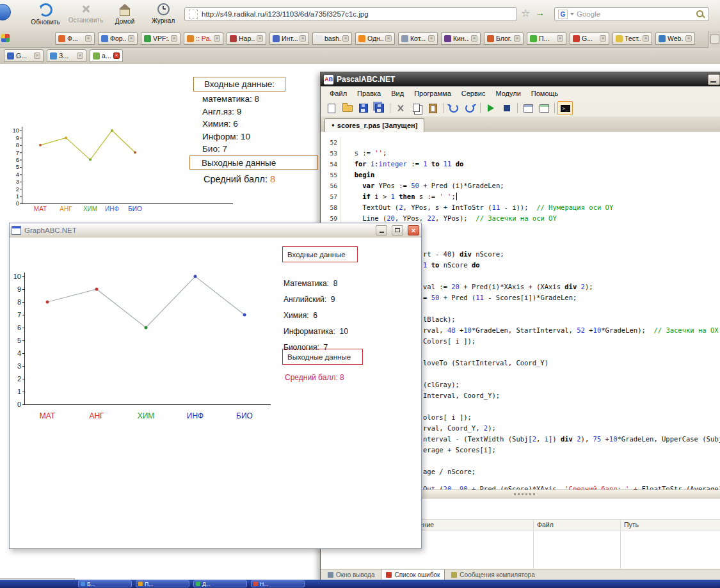  Describe the element at coordinates (534, 544) in the screenshot. I see `column-separator` at that location.